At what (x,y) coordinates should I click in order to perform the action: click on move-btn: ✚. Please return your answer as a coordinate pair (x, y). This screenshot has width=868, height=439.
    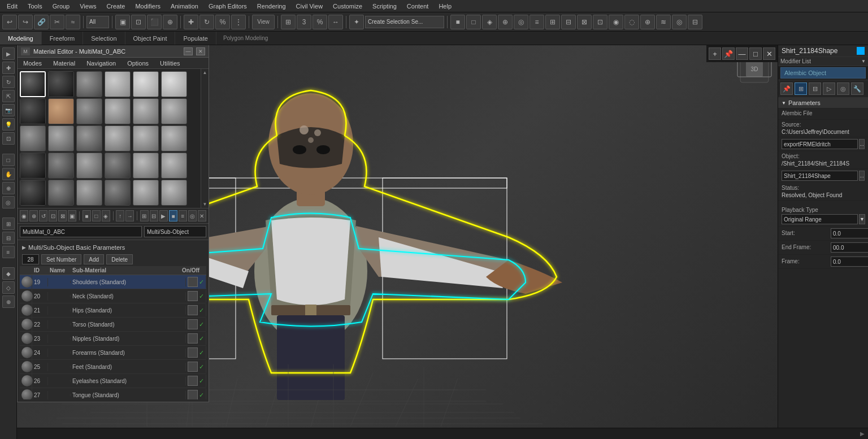
    Looking at the image, I should click on (191, 22).